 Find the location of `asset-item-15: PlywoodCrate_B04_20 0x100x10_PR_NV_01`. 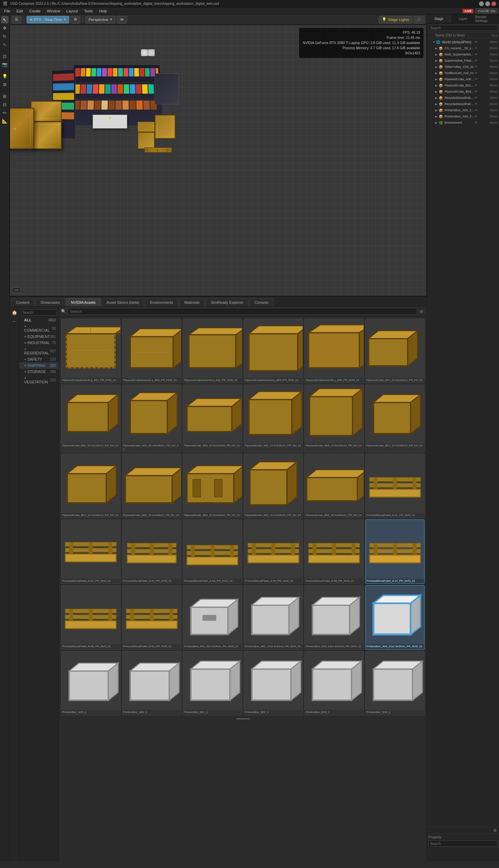

asset-item-15: PlywoodCrate_B04_20 0x100x10_PR_NV_01 is located at coordinates (212, 486).